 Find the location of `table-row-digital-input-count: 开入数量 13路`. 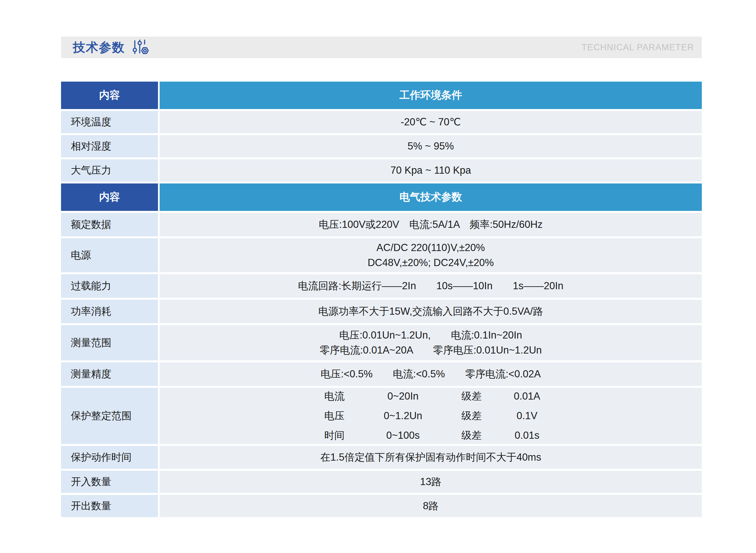

table-row-digital-input-count: 开入数量 13路 is located at coordinates (382, 482).